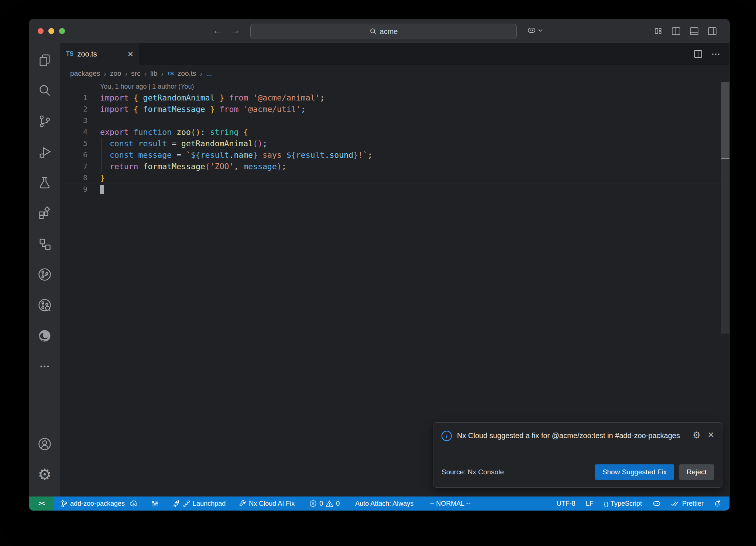 Image resolution: width=756 pixels, height=546 pixels. I want to click on remote-indicator: ><, so click(41, 504).